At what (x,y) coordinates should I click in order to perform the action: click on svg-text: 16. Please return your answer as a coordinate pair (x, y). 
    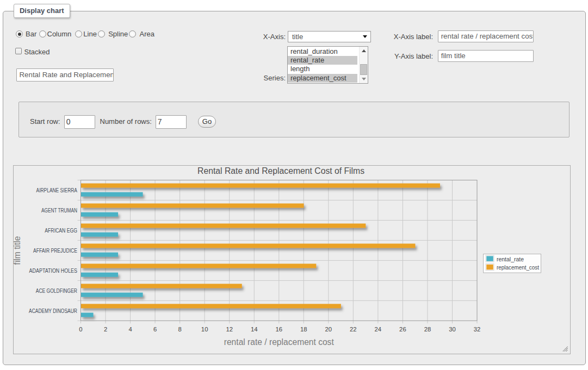
    Looking at the image, I should click on (278, 329).